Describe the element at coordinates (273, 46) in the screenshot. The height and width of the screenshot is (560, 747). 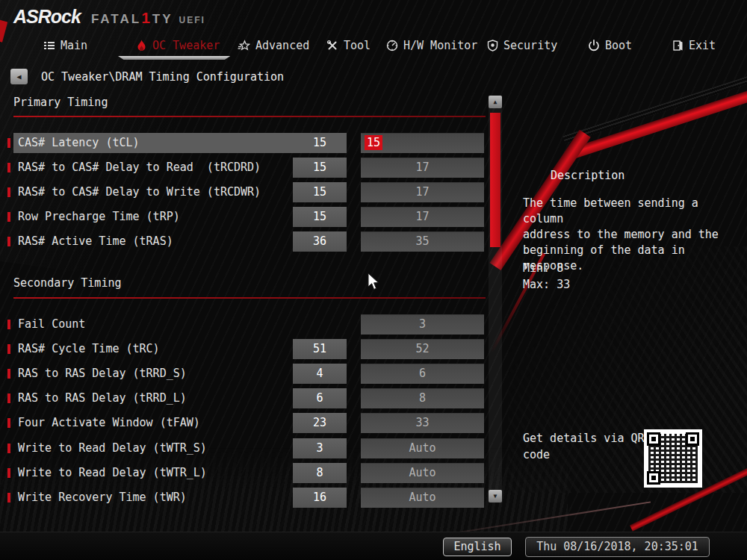
I see `tab-advanced: Advanced` at that location.